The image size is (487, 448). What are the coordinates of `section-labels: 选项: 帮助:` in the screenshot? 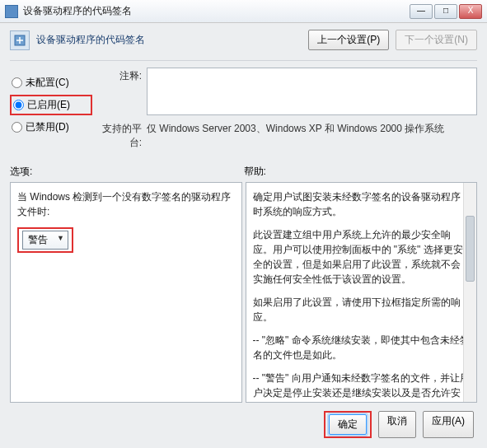 It's located at (244, 171).